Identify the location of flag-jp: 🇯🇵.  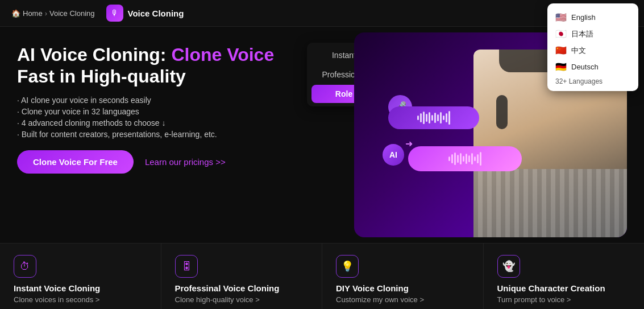
(561, 34).